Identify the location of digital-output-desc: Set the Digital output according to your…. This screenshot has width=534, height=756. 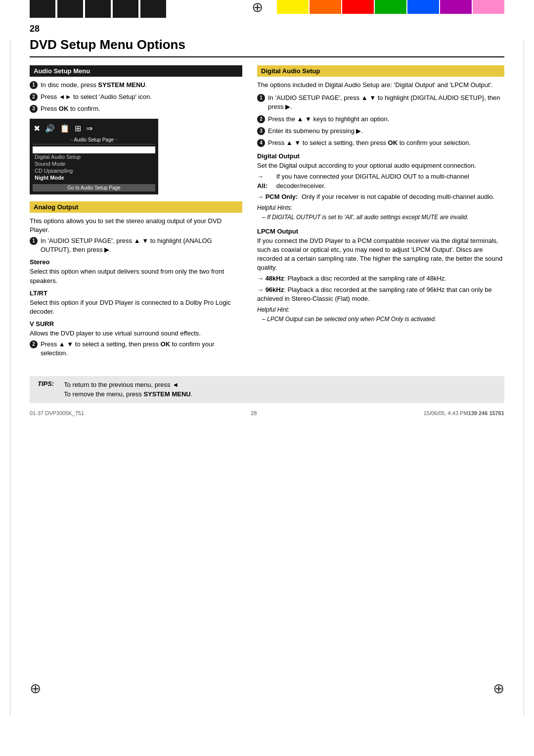
(381, 166).